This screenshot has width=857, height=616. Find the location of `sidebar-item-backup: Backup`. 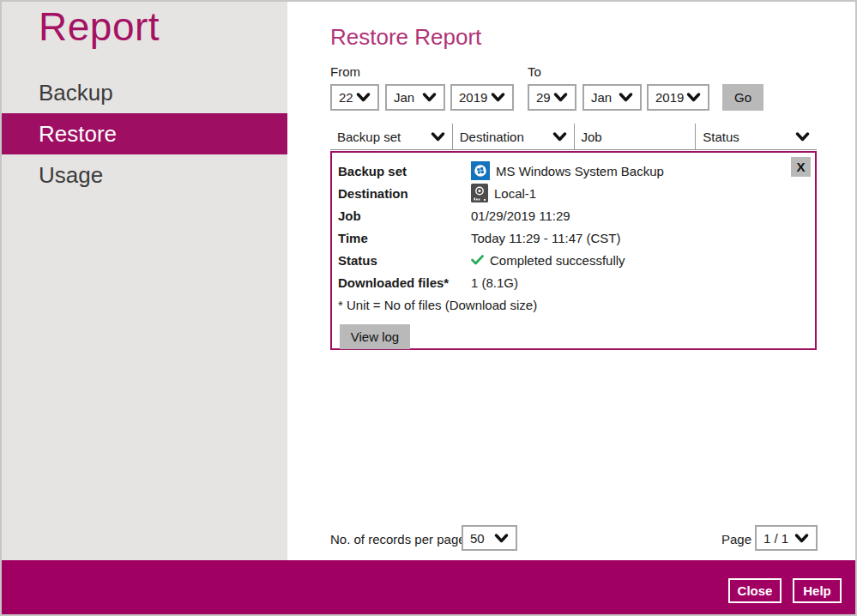

sidebar-item-backup: Backup is located at coordinates (144, 93).